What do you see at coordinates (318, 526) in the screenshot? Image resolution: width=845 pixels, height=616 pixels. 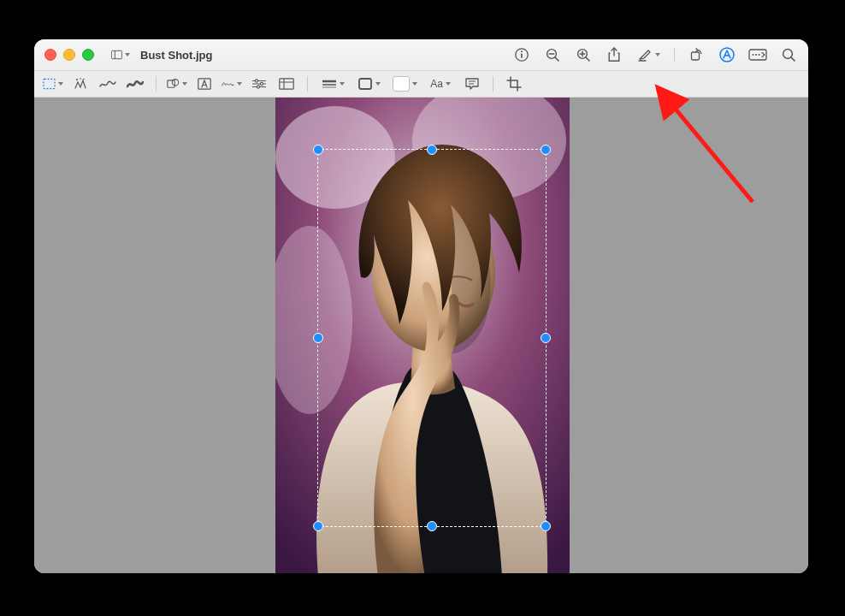 I see `selection-handle-bottom-left` at bounding box center [318, 526].